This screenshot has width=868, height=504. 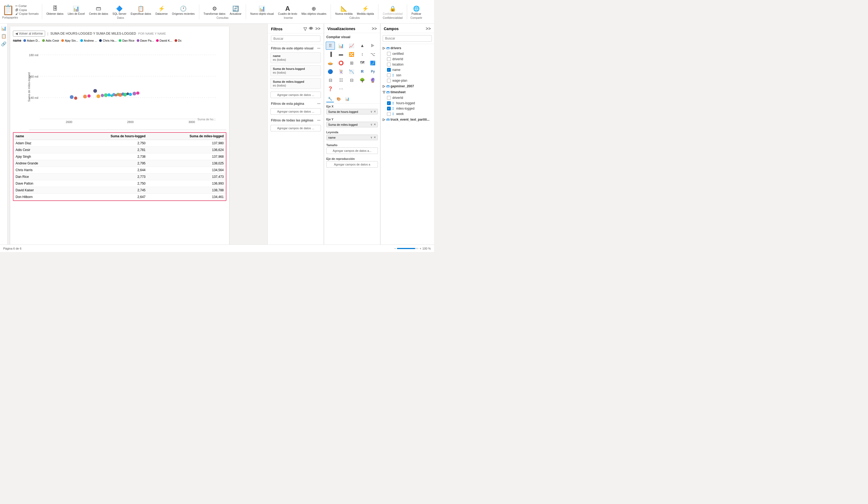 I want to click on viz-qna-btn: ❓, so click(x=330, y=89).